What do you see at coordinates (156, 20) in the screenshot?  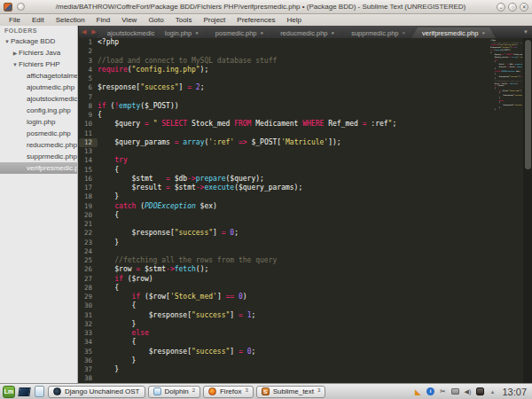 I see `menu-item-goto: Goto` at bounding box center [156, 20].